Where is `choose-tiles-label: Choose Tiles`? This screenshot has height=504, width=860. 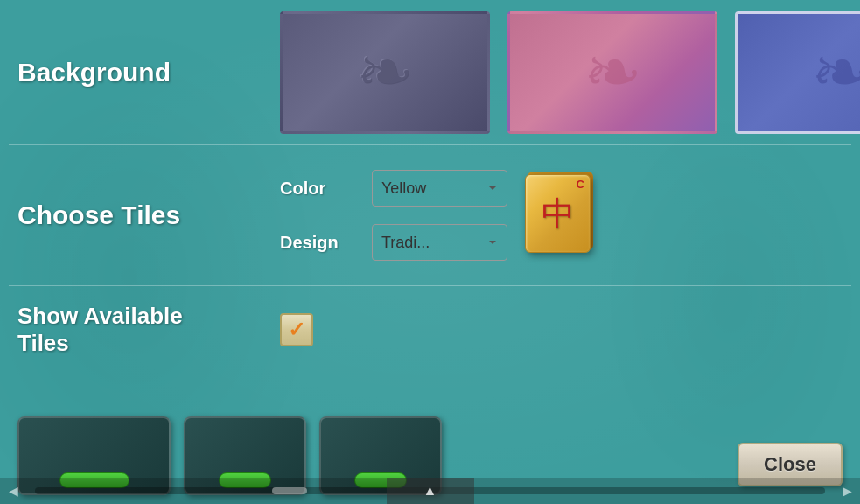 choose-tiles-label: Choose Tiles is located at coordinates (114, 215).